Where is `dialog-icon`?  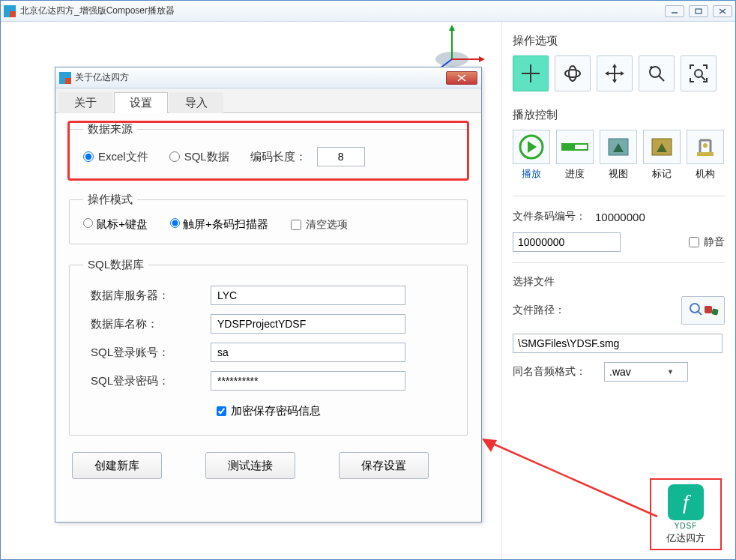
dialog-icon is located at coordinates (65, 78).